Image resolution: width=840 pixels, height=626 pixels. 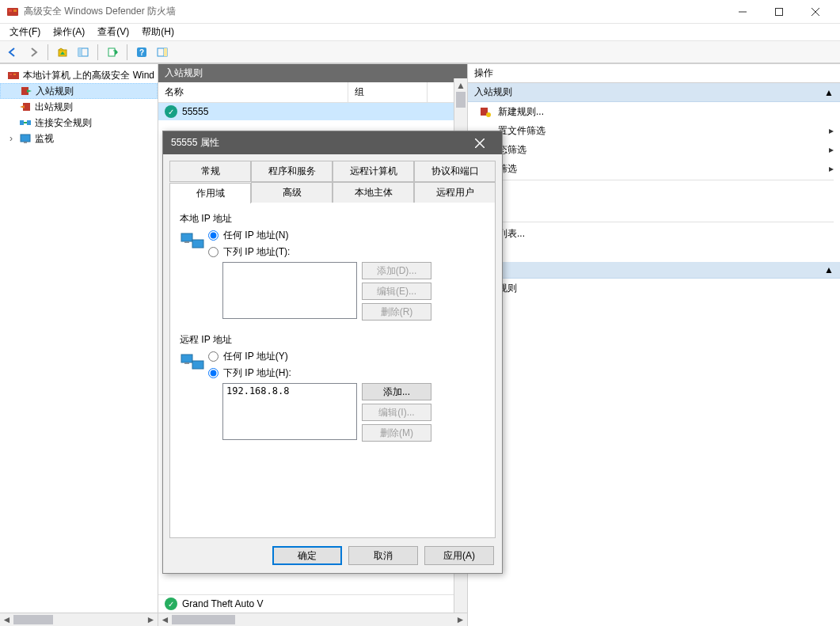 I want to click on tree-root: 本地计算机 上的高级安全 Wind, so click(x=79, y=75).